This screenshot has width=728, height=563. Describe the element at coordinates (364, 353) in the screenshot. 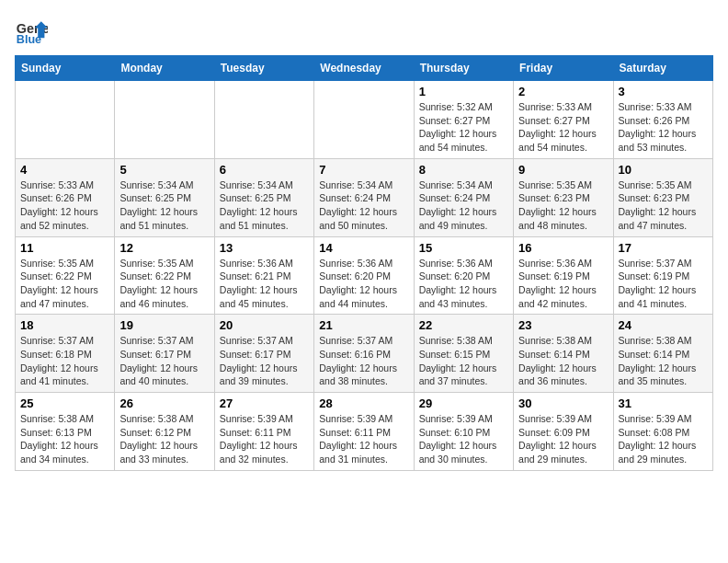

I see `calendar-week-row: 18Sunrise: 5:37 AM Sunset: 6:18 PM Dayli…` at that location.